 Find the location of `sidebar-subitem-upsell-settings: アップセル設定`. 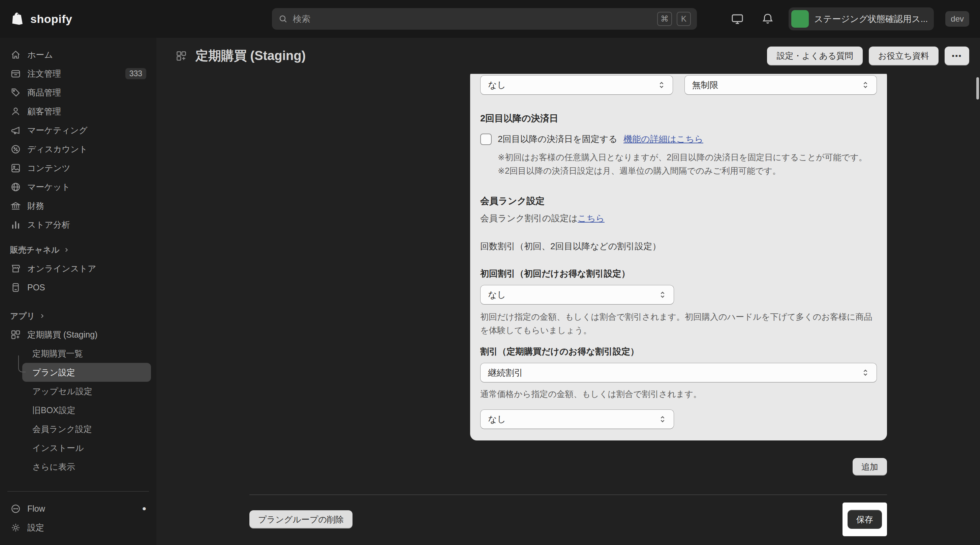

sidebar-subitem-upsell-settings: アップセル設定 is located at coordinates (87, 391).